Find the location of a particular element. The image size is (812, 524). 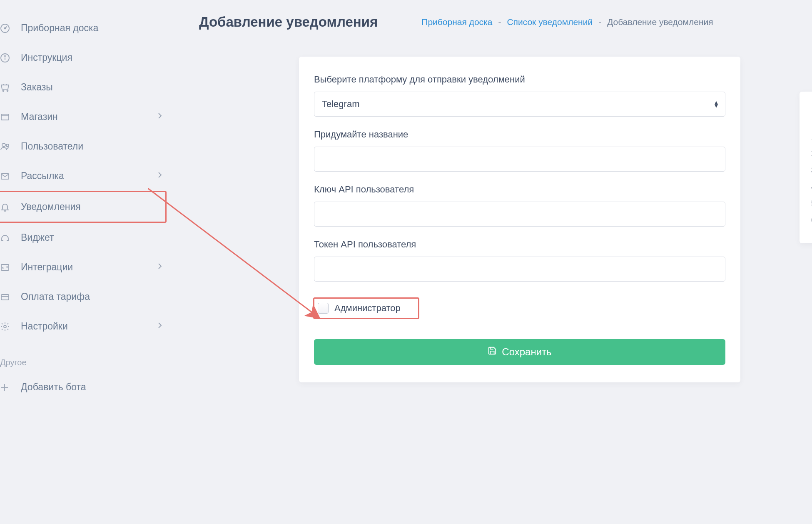

sidebar-item-payment: Оплата тарифа is located at coordinates (83, 297).